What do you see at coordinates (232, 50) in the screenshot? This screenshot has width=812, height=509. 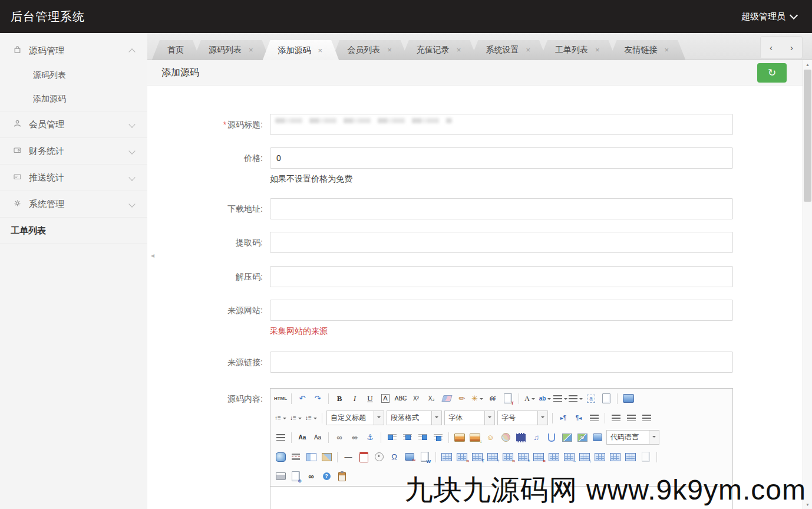 I see `tab-source-list: 源码列表×` at bounding box center [232, 50].